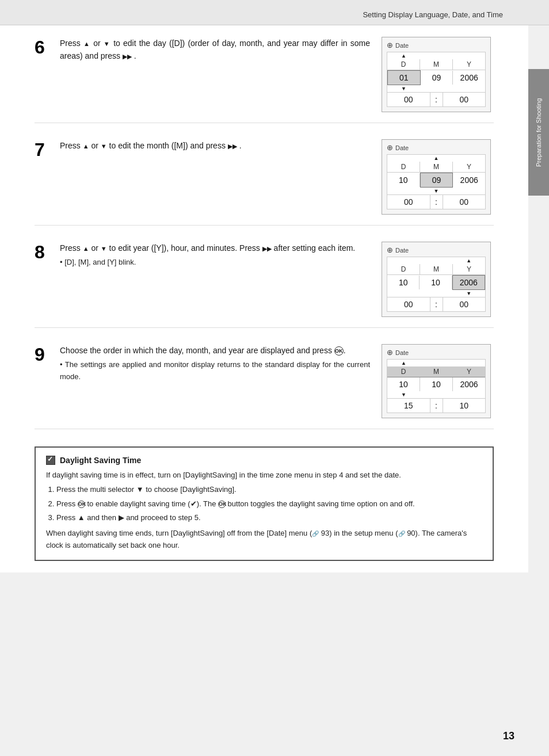 The image size is (549, 756). What do you see at coordinates (404, 372) in the screenshot?
I see `date-header-d: D` at bounding box center [404, 372].